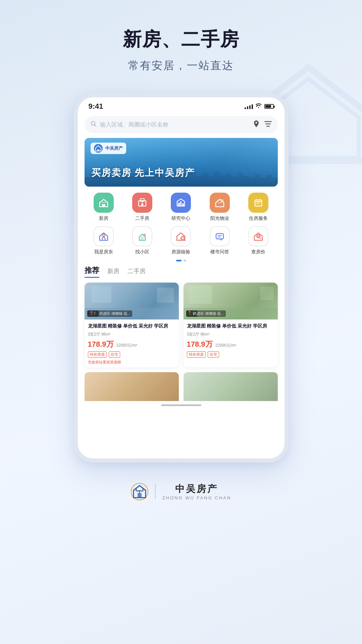 This screenshot has width=362, height=644. I want to click on card-2-tag-1: 特价房源, so click(196, 354).